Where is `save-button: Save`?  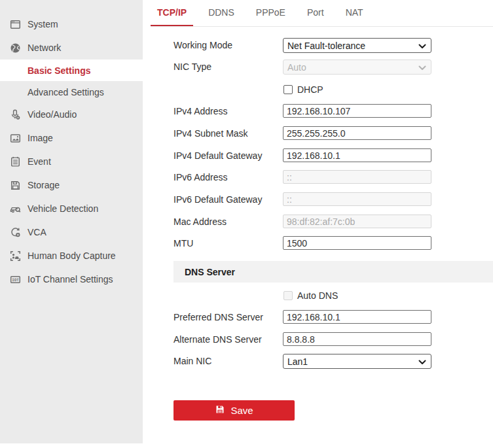 save-button: Save is located at coordinates (234, 411).